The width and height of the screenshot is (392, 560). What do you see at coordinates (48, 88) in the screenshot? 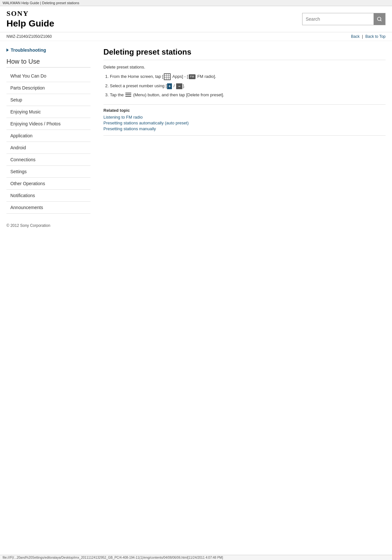
I see `sidebar-item-parts-description: Parts Description` at bounding box center [48, 88].